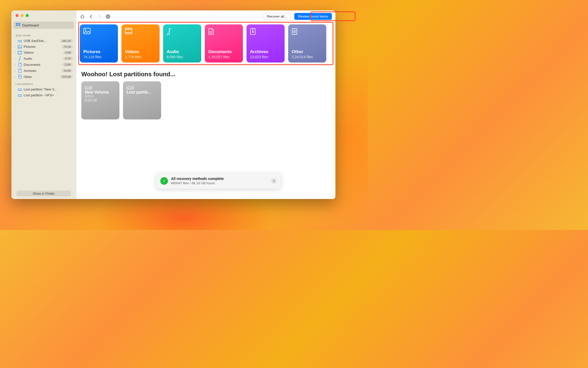  Describe the element at coordinates (44, 71) in the screenshot. I see `sidebar-item-archives: › Archives 13.6K` at that location.